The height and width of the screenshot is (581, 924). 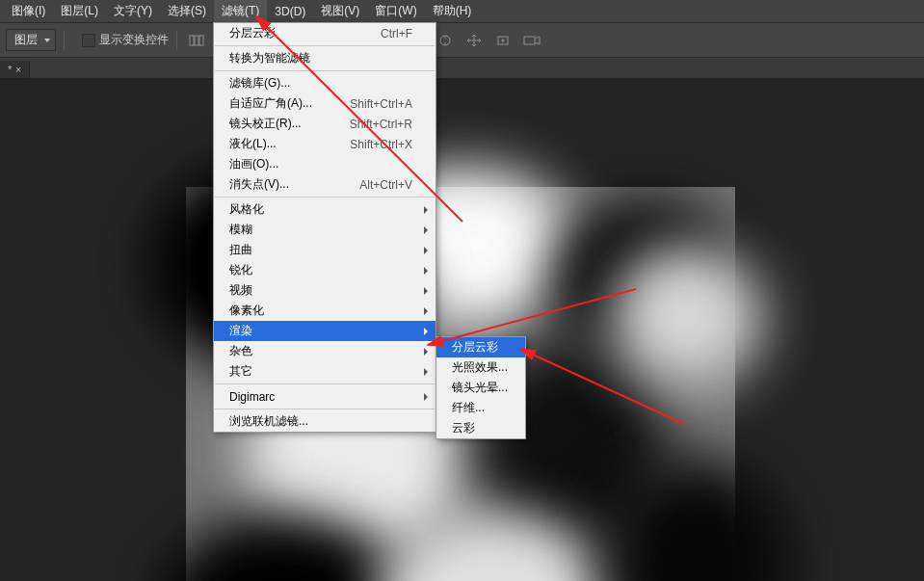 I want to click on menu-item-shortcut: Shift+Ctrl+R, so click(x=382, y=124).